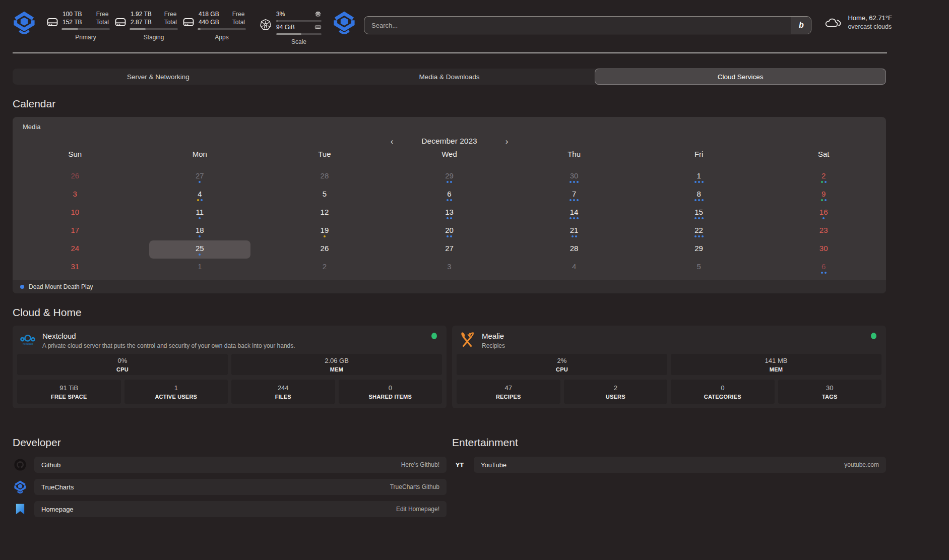  I want to click on calendar-day-1: 1, so click(699, 177).